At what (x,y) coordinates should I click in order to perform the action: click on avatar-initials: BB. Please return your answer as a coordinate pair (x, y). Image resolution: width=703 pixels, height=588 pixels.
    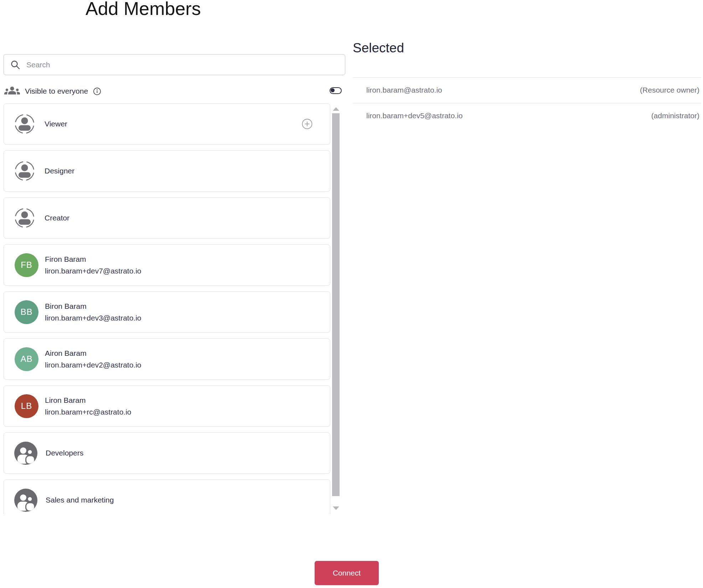
    Looking at the image, I should click on (26, 312).